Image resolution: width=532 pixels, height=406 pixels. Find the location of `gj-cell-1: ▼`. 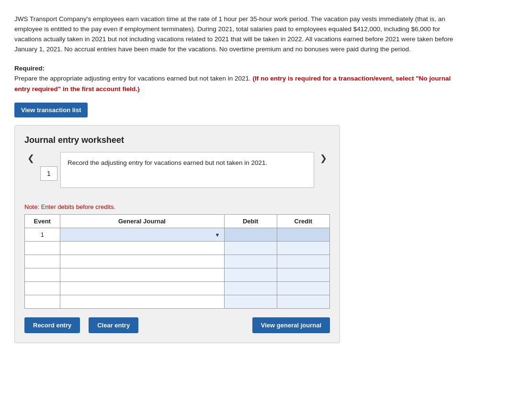

gj-cell-1: ▼ is located at coordinates (142, 235).